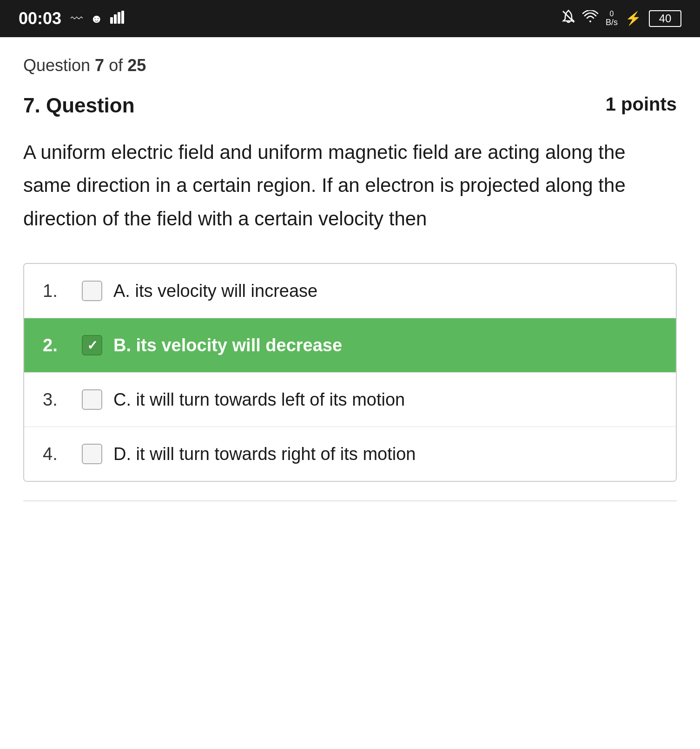 The image size is (700, 749). I want to click on option-number-3: 3., so click(57, 400).